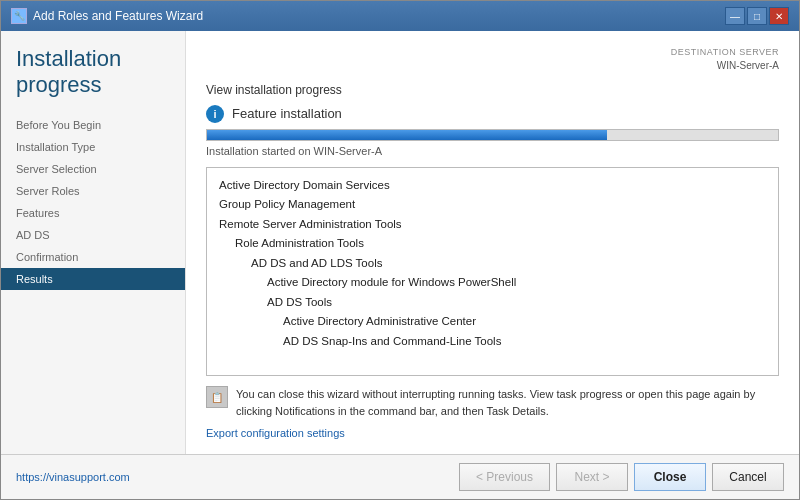 The height and width of the screenshot is (500, 800). Describe the element at coordinates (492, 114) in the screenshot. I see `feature-install-row: i Feature installation` at that location.